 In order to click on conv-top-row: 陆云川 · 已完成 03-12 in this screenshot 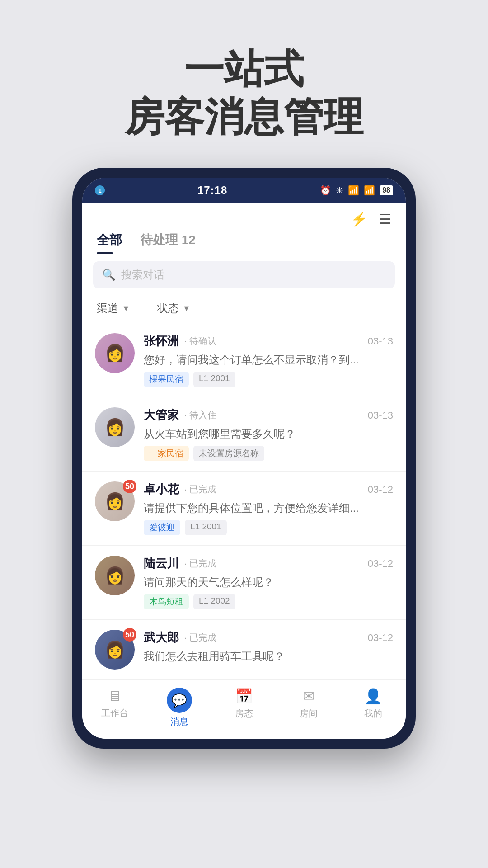, I will do `click(268, 563)`.